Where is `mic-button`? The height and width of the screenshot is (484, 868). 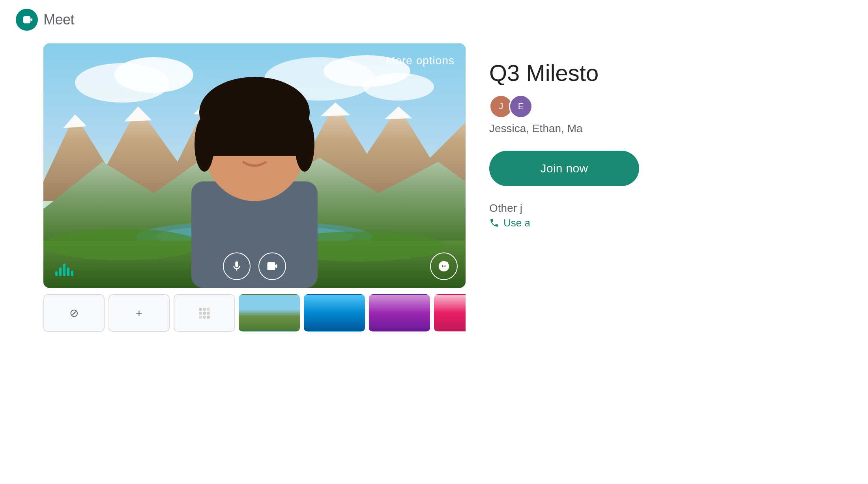 mic-button is located at coordinates (237, 266).